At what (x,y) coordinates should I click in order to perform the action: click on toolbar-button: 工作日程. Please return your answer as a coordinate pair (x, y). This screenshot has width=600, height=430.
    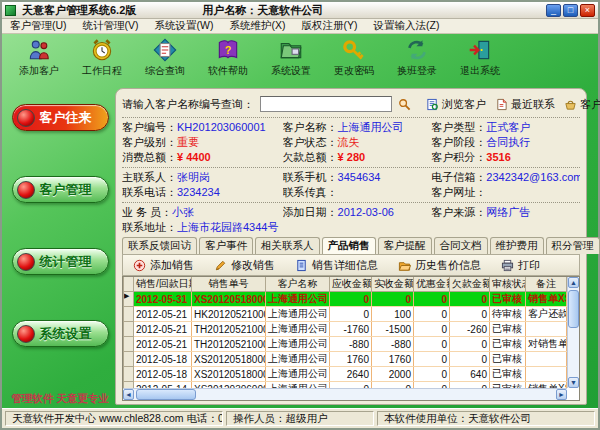
    Looking at the image, I should click on (102, 58).